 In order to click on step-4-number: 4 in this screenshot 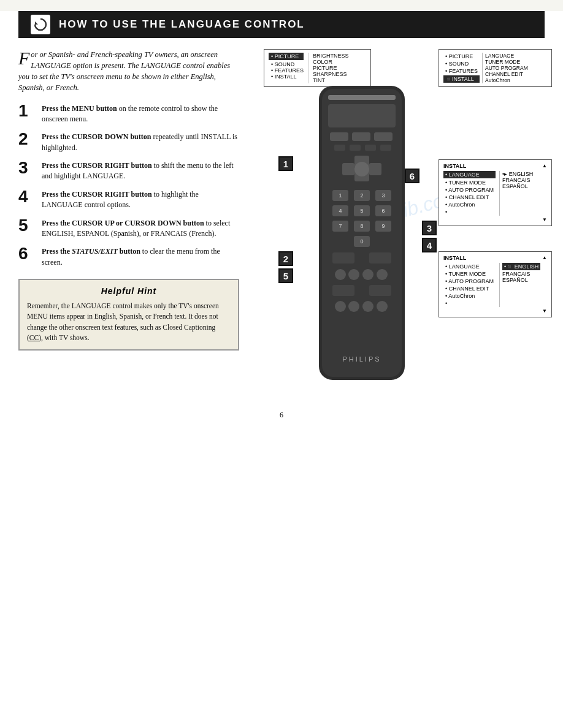, I will do `click(28, 197)`.